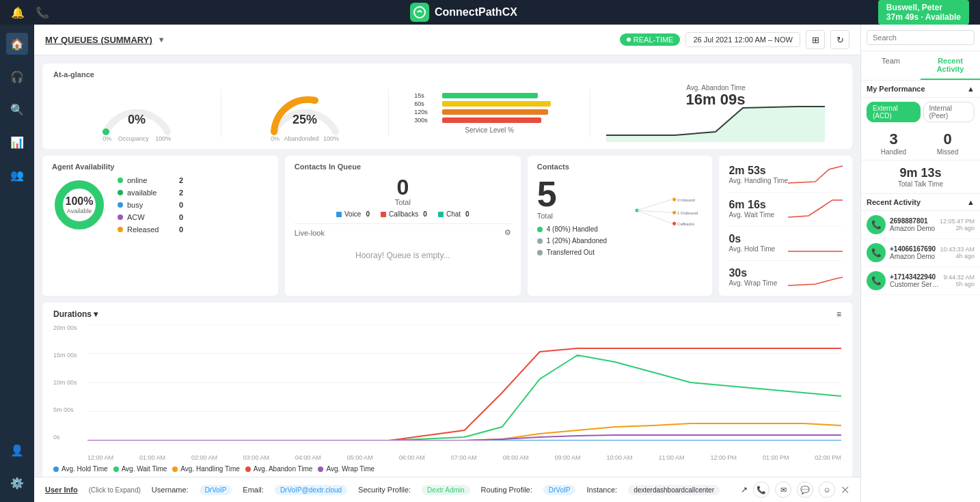 Image resolution: width=980 pixels, height=502 pixels. I want to click on y-label-10m: 10m 00s, so click(68, 382).